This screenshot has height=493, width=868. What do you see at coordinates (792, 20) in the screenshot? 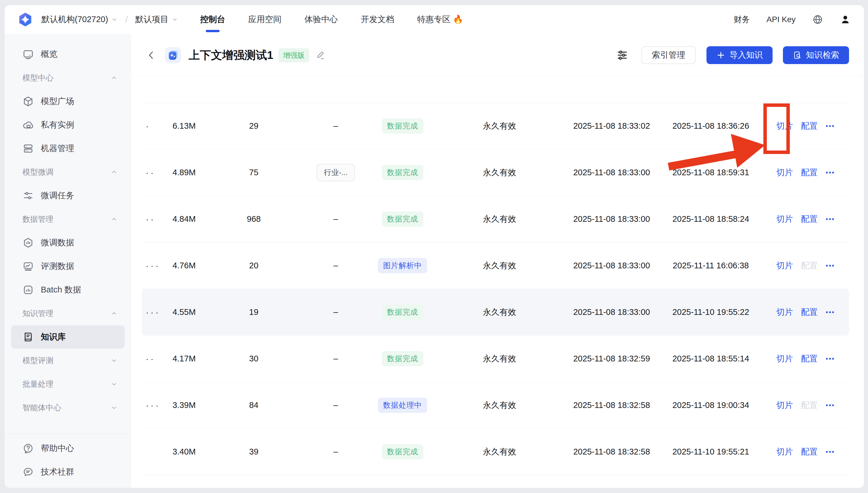
I see `topbar-right: 财务 API Key` at bounding box center [792, 20].